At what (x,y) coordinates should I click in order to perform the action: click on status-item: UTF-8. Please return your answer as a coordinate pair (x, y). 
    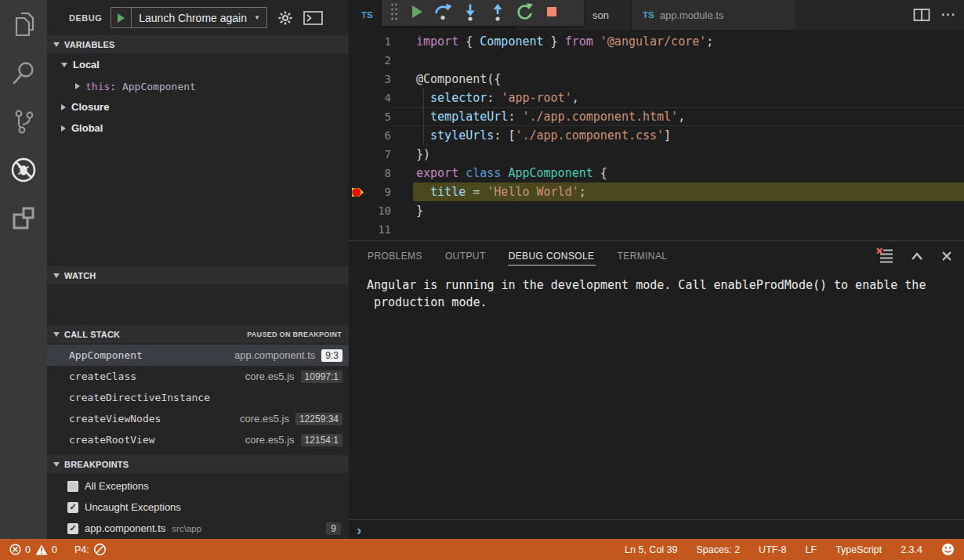
    Looking at the image, I should click on (773, 550).